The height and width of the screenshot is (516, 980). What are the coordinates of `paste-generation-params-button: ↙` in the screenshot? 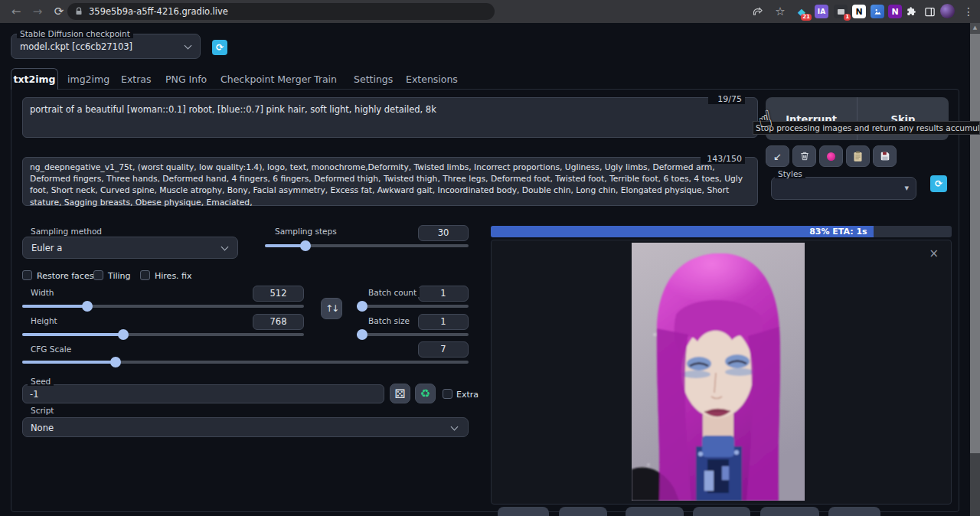 It's located at (778, 156).